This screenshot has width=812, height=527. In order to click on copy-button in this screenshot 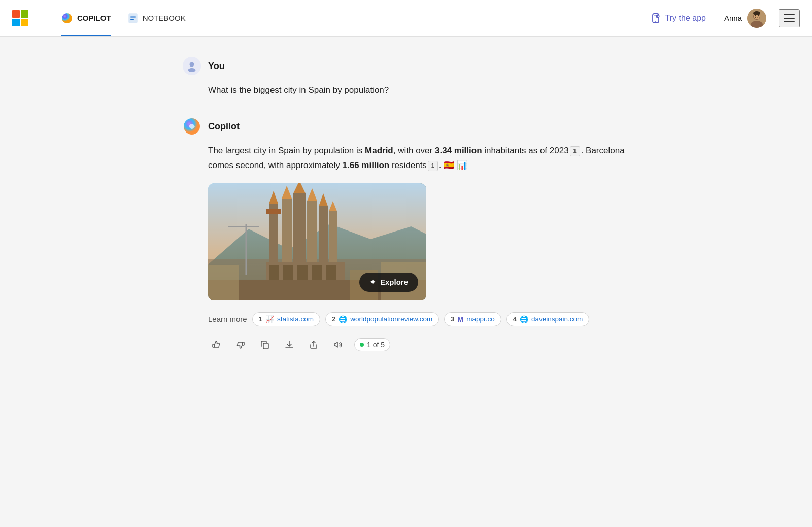, I will do `click(265, 345)`.